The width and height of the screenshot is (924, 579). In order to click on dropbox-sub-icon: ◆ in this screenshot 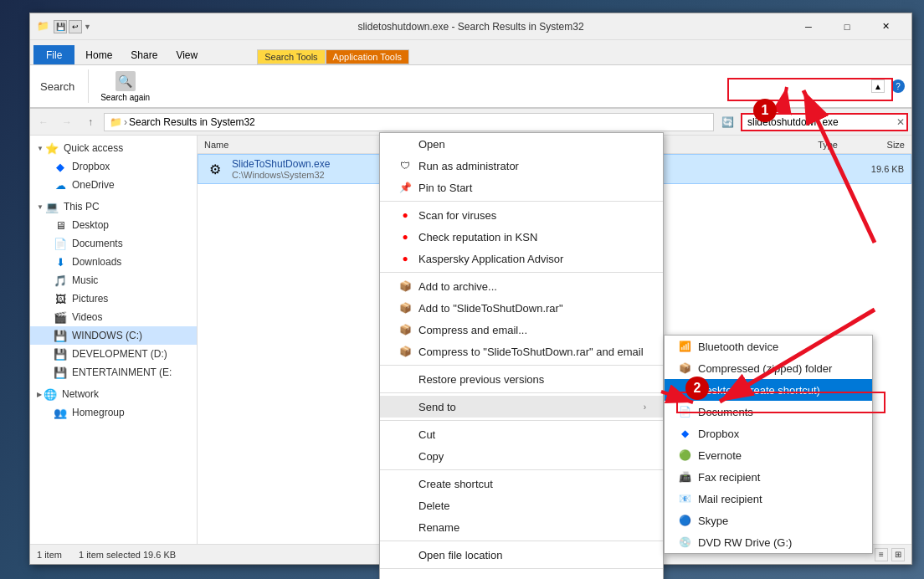, I will do `click(685, 433)`.